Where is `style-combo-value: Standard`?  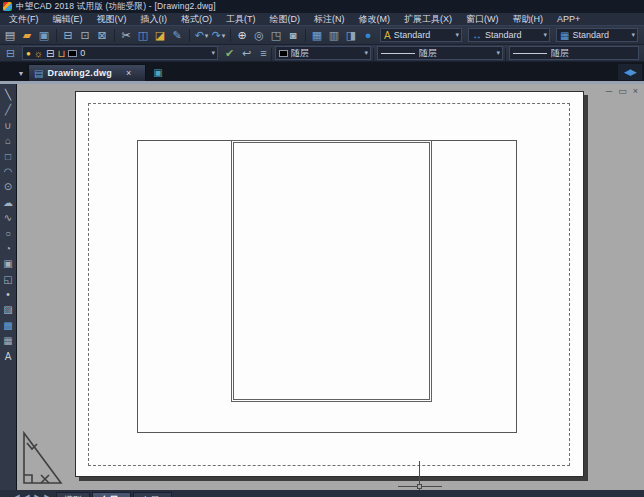
style-combo-value: Standard is located at coordinates (512, 35).